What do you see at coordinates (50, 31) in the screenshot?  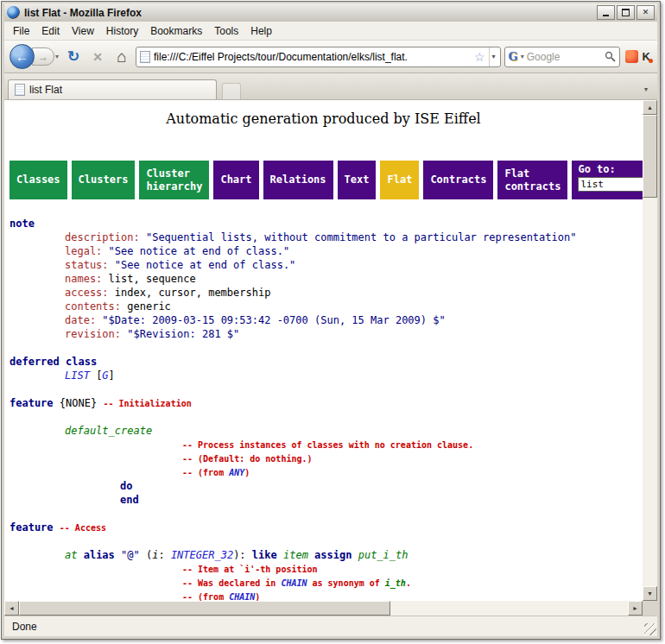 I see `menu-edit: Edit` at bounding box center [50, 31].